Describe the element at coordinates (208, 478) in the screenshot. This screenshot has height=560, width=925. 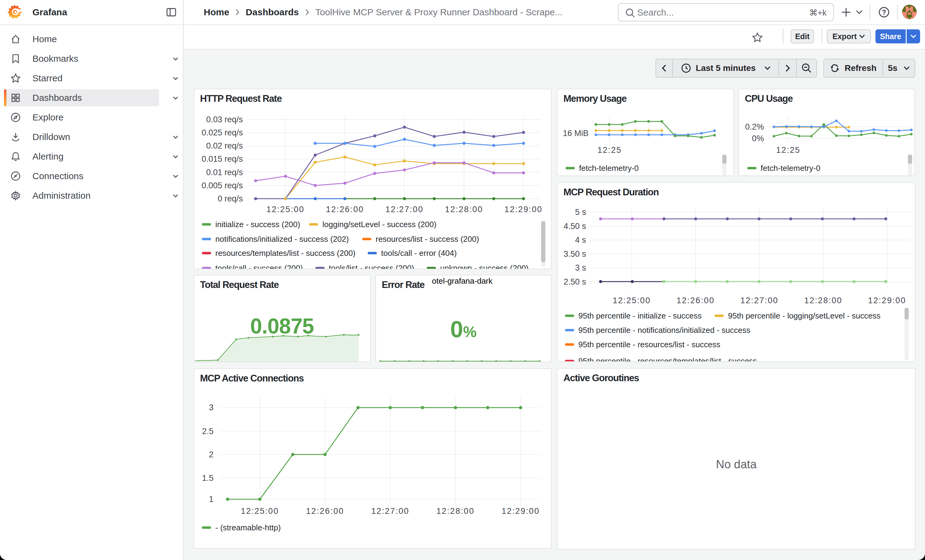
I see `svg-text: 1.5` at that location.